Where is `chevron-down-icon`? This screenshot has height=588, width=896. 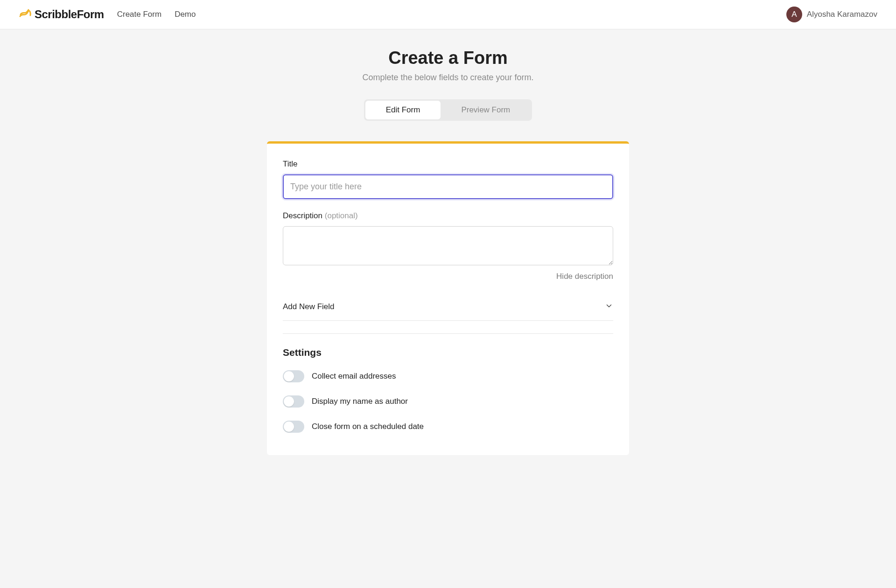
chevron-down-icon is located at coordinates (609, 307).